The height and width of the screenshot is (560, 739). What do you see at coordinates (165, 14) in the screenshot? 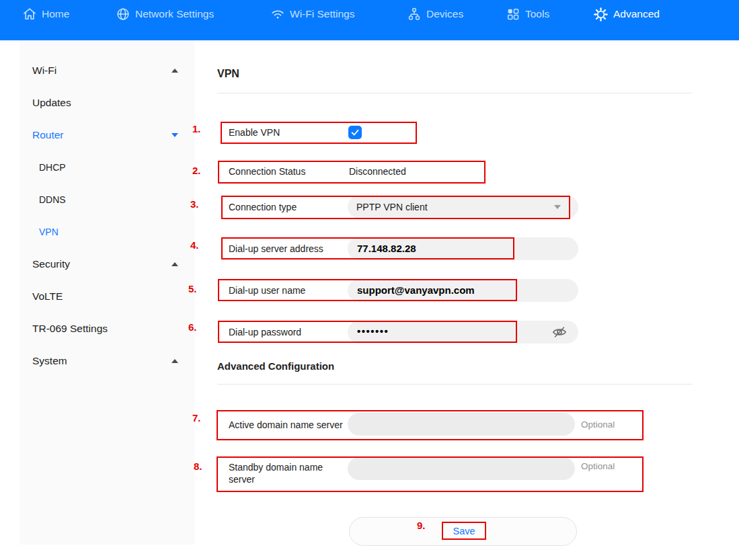
I see `nav-item-network-settings: Network Settings` at bounding box center [165, 14].